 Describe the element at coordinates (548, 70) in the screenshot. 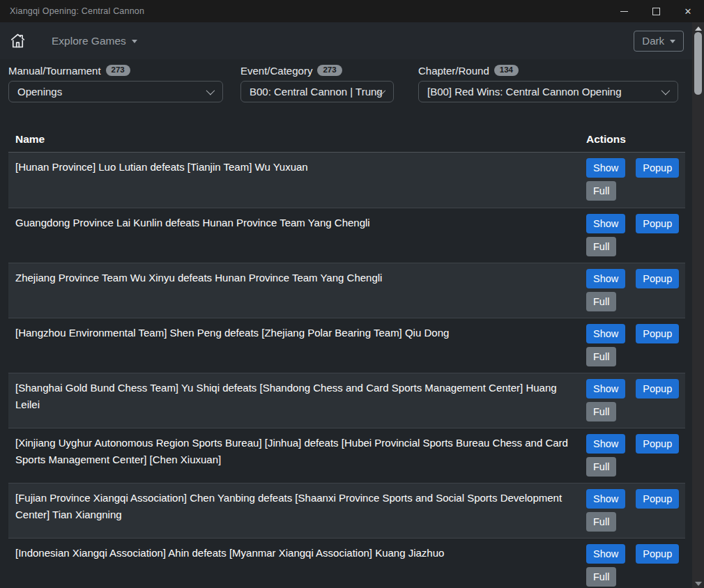

I see `filter-label: Chapter/Round 134` at that location.